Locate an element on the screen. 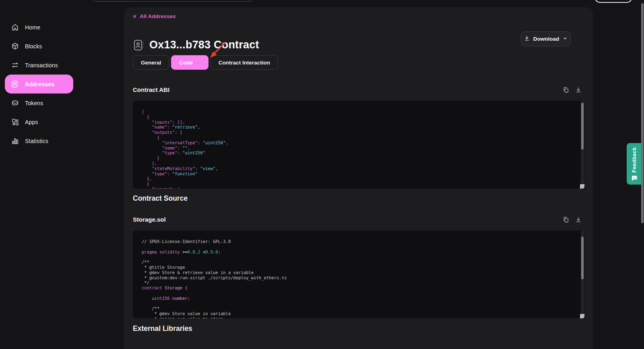 Image resolution: width=644 pixels, height=349 pixels. home-icon is located at coordinates (15, 27).